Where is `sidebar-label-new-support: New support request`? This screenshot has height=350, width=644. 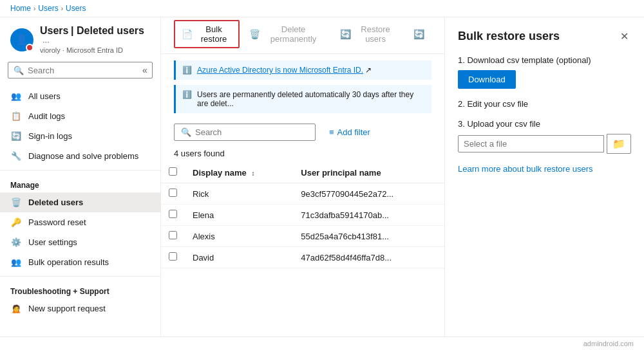 sidebar-label-new-support: New support request is located at coordinates (67, 309).